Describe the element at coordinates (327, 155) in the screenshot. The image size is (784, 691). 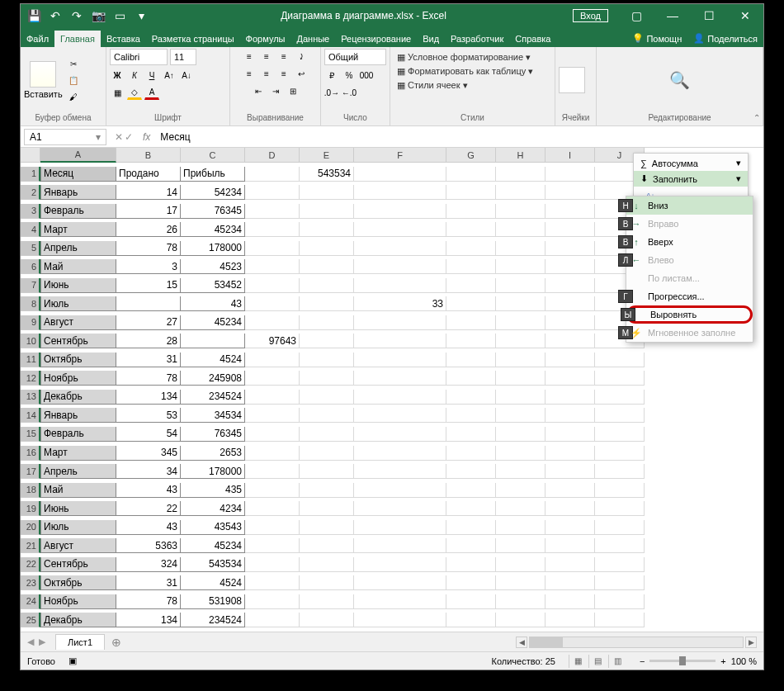
I see `column-header: E` at that location.